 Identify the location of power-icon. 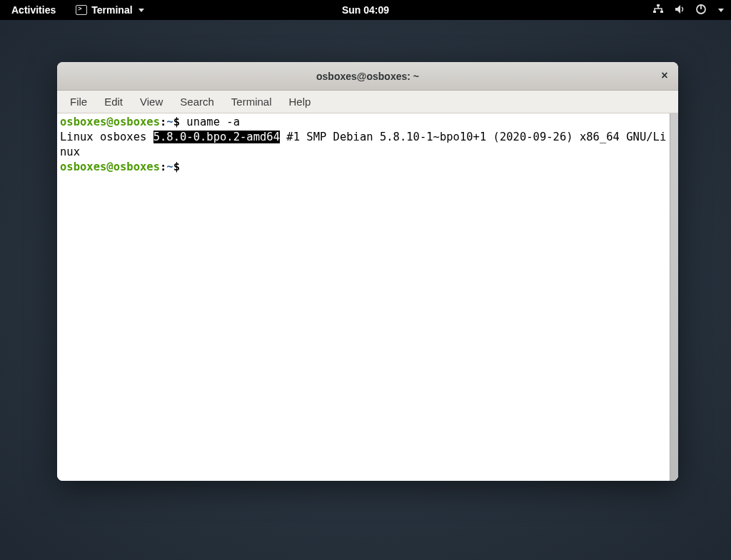
(701, 10).